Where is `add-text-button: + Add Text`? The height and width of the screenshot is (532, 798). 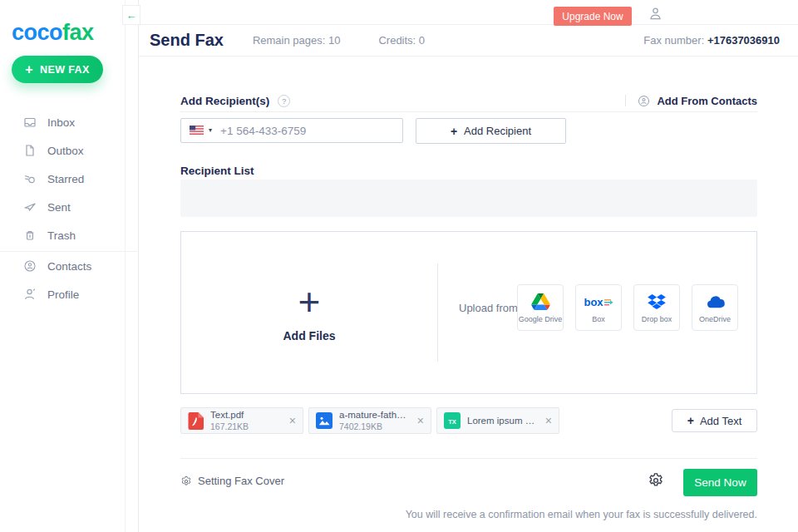 add-text-button: + Add Text is located at coordinates (715, 421).